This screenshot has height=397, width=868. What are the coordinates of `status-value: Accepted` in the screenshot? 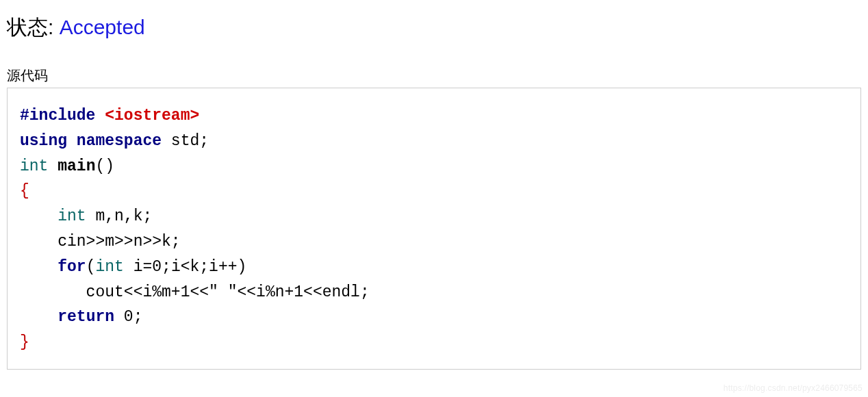 It's located at (103, 27).